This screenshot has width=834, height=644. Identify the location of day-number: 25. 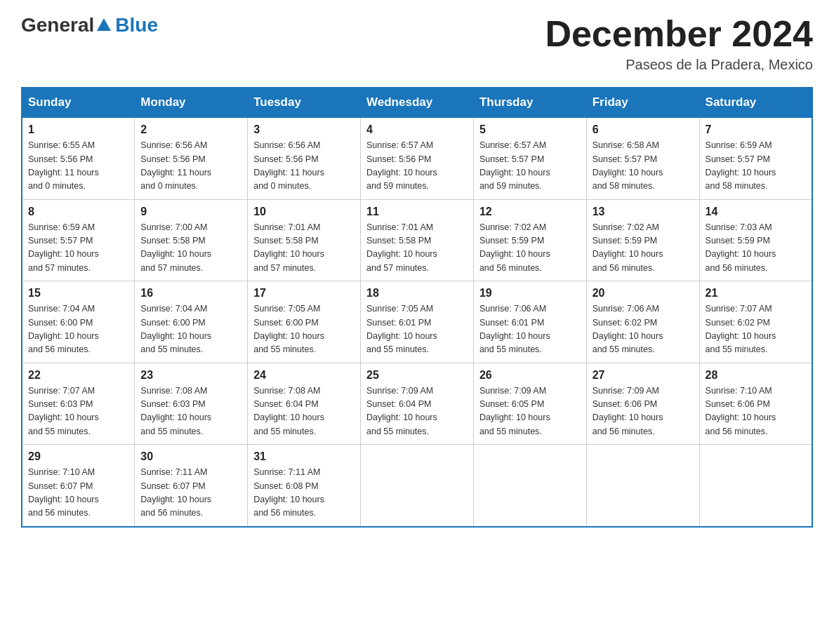
(417, 375).